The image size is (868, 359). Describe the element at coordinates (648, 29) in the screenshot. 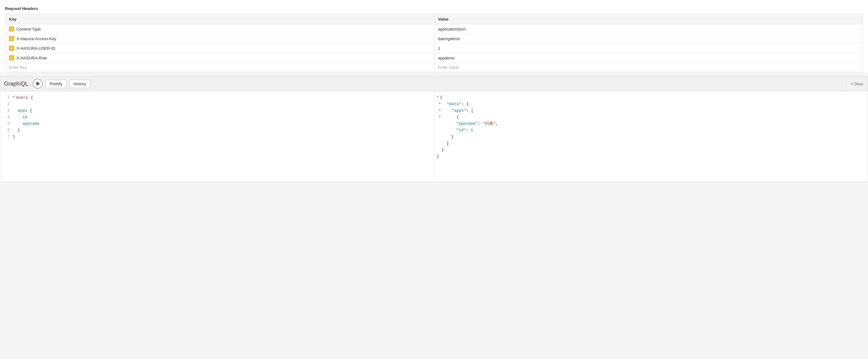

I see `value-cell: application/json` at that location.